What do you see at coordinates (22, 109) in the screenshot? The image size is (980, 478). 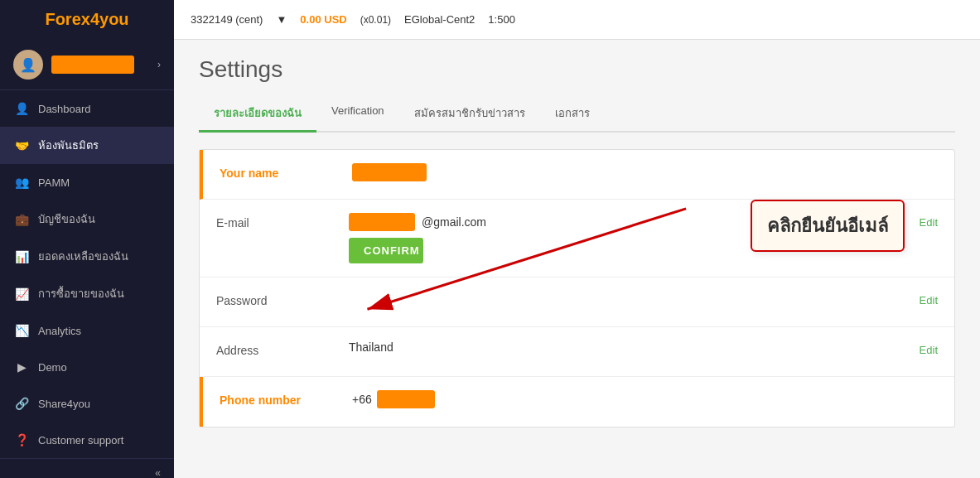 I see `dashboard-icon: 👤` at bounding box center [22, 109].